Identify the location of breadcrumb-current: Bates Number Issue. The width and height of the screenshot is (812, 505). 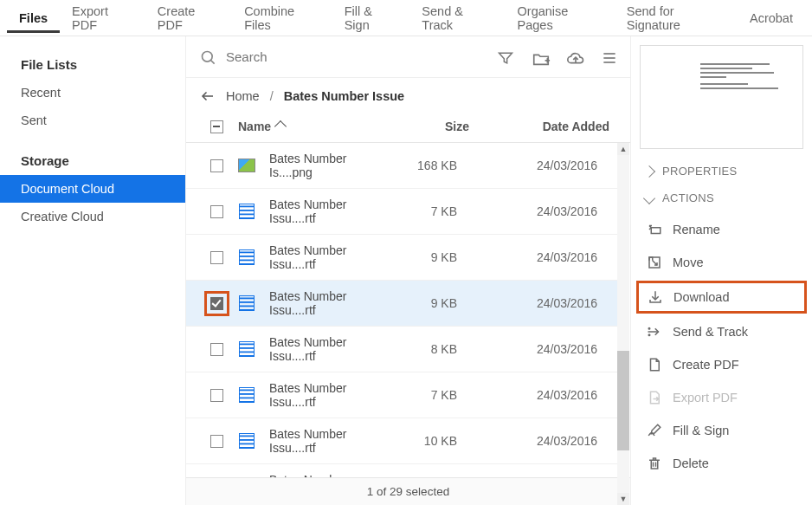
(345, 96).